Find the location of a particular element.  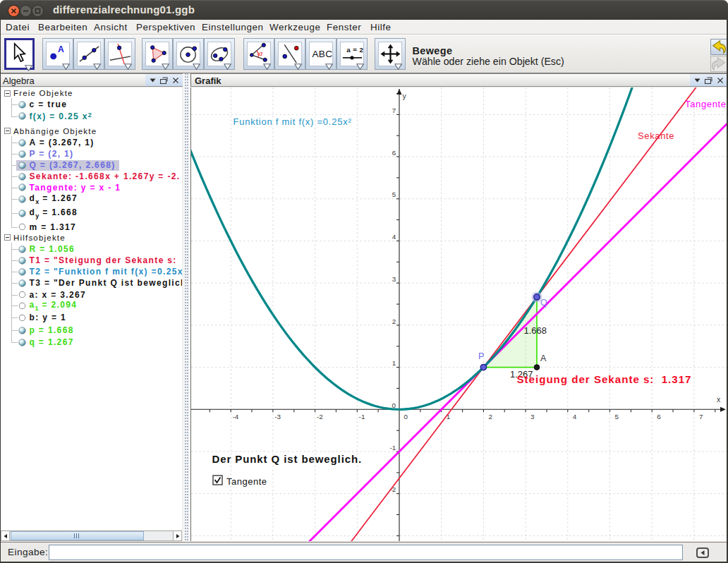

svg-text: -3 is located at coordinates (278, 416).